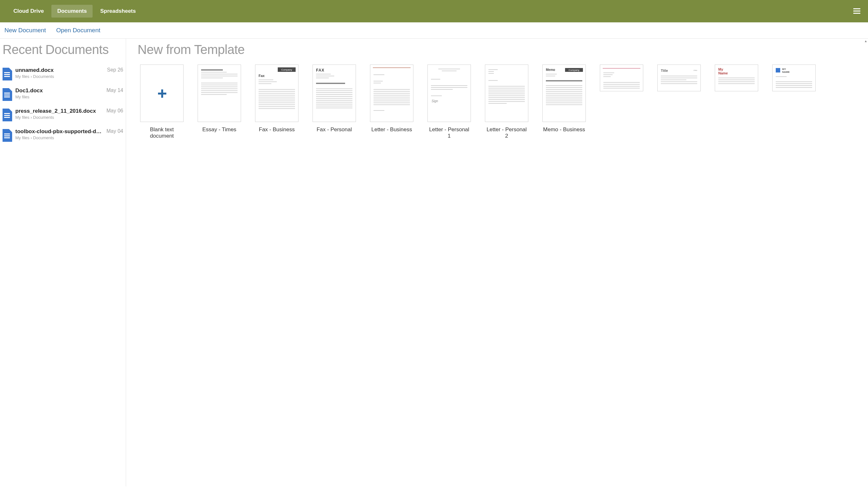 The image size is (868, 487). Describe the element at coordinates (63, 75) in the screenshot. I see `recent-item: unnamed.docxMy files › DocumentsSep 26` at that location.